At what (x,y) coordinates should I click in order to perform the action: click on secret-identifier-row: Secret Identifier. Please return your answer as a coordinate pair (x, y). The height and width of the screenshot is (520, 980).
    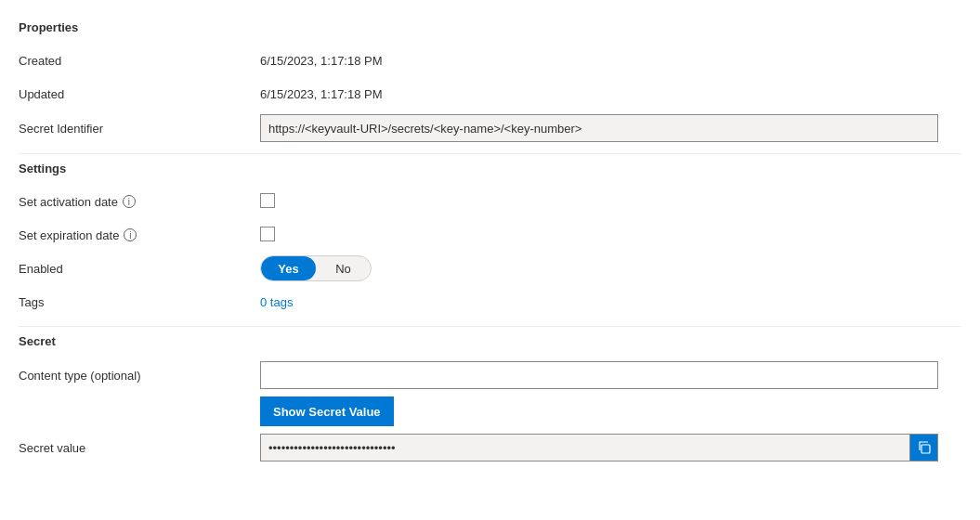
    Looking at the image, I should click on (490, 128).